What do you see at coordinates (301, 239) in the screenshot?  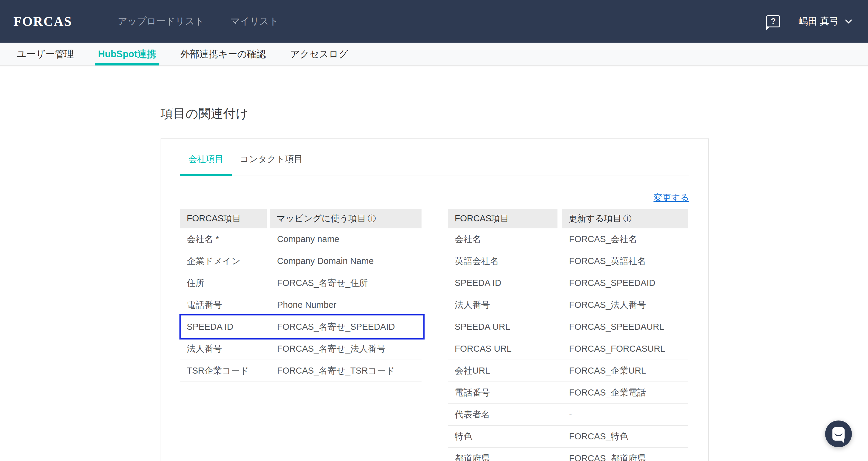 I see `table-row: 会社名 * Company name` at bounding box center [301, 239].